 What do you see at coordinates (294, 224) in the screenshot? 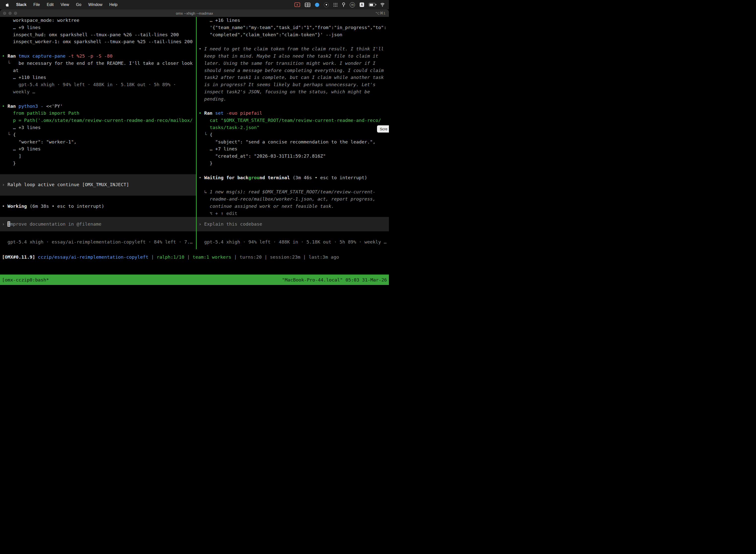
I see `terminal-line: › Explain this codebase` at bounding box center [294, 224].